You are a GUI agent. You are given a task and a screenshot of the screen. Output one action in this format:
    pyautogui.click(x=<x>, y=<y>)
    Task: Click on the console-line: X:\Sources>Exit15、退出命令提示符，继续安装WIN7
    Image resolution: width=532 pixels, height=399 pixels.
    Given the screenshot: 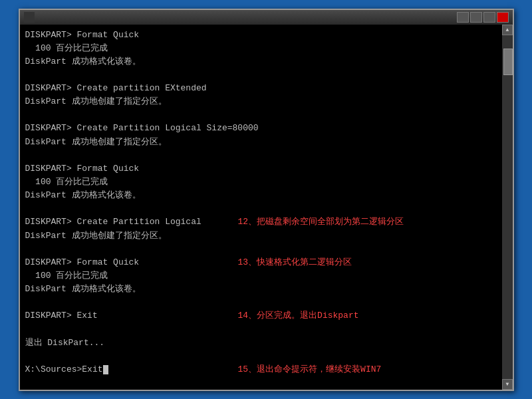 What is the action you would take?
    pyautogui.click(x=261, y=370)
    